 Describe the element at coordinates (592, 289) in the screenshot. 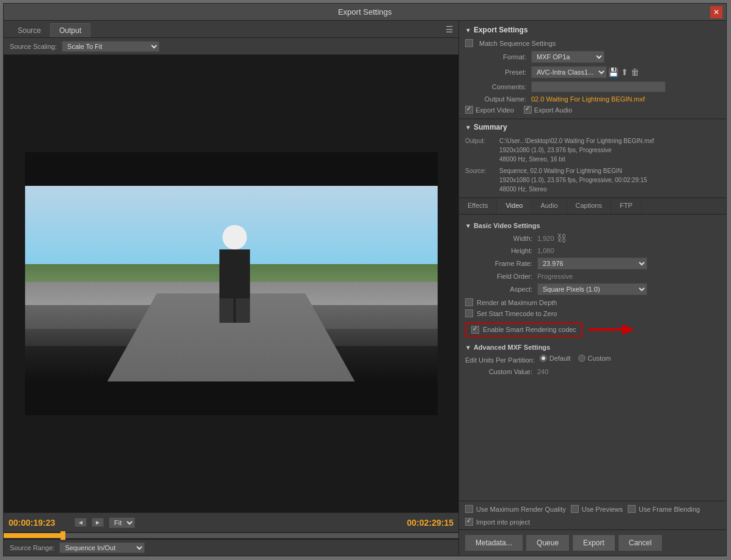

I see `aspect-select: Square Pixels (1.0)` at that location.